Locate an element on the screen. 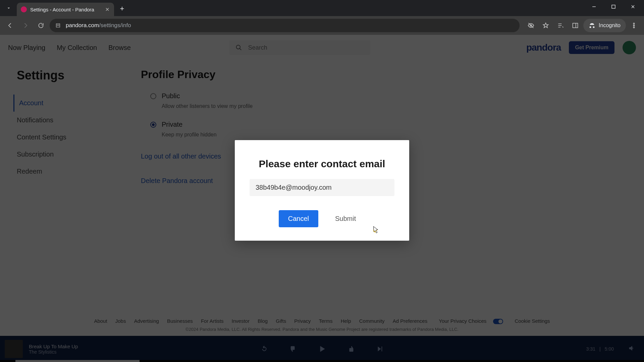 This screenshot has width=644, height=362. nav-back-button is located at coordinates (10, 25).